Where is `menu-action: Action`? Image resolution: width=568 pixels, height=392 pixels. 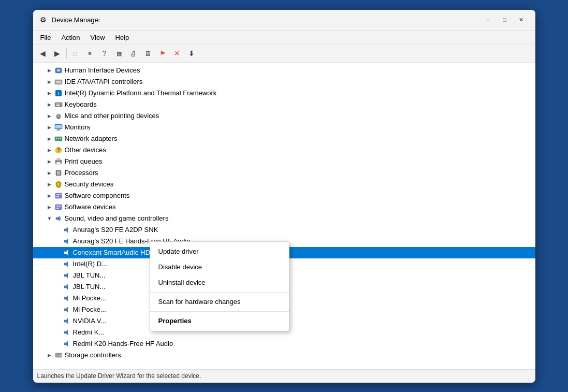
menu-action: Action is located at coordinates (70, 37).